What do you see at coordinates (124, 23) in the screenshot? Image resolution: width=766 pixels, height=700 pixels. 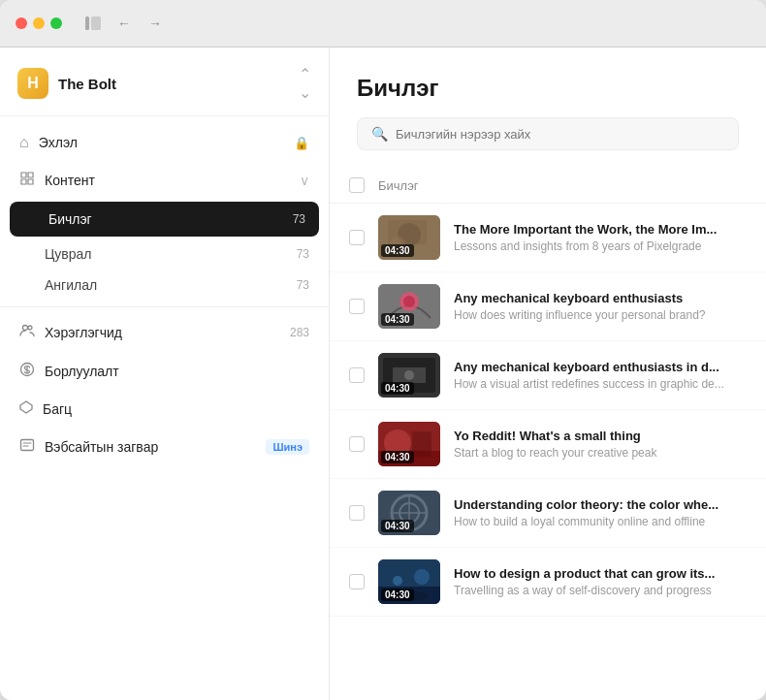 I see `back-button: ←` at bounding box center [124, 23].